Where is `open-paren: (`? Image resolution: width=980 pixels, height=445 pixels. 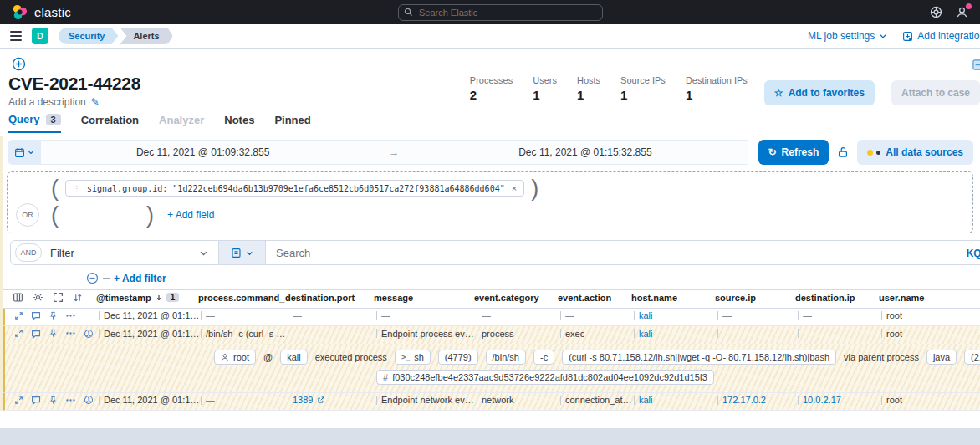
open-paren: ( is located at coordinates (55, 188).